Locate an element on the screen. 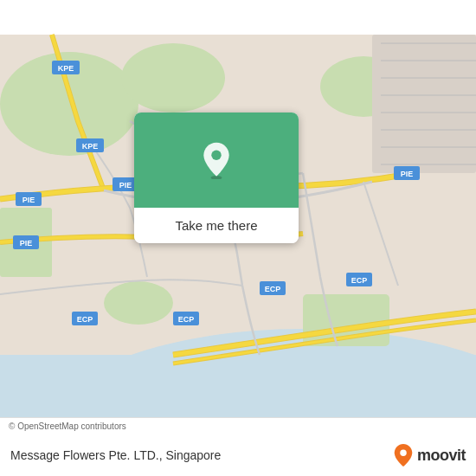 The height and width of the screenshot is (476, 476). attribution-row: © OpenStreetMap contributors is located at coordinates (238, 426).